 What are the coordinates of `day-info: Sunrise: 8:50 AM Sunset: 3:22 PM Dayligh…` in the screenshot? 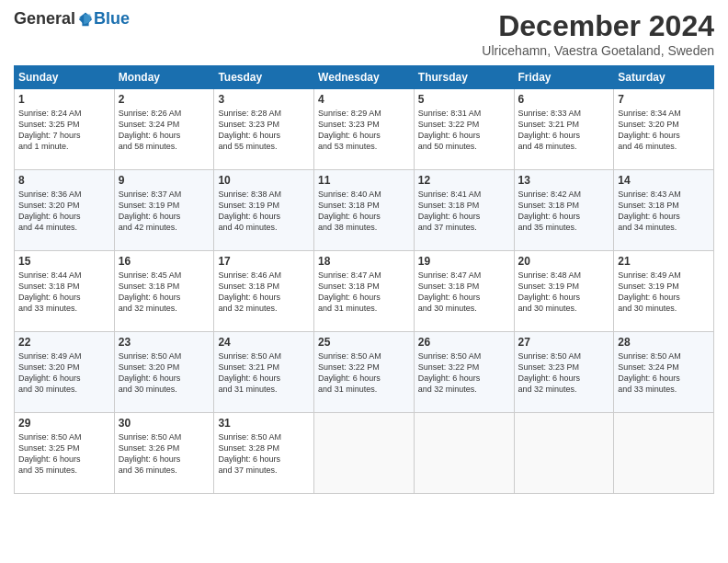 It's located at (464, 373).